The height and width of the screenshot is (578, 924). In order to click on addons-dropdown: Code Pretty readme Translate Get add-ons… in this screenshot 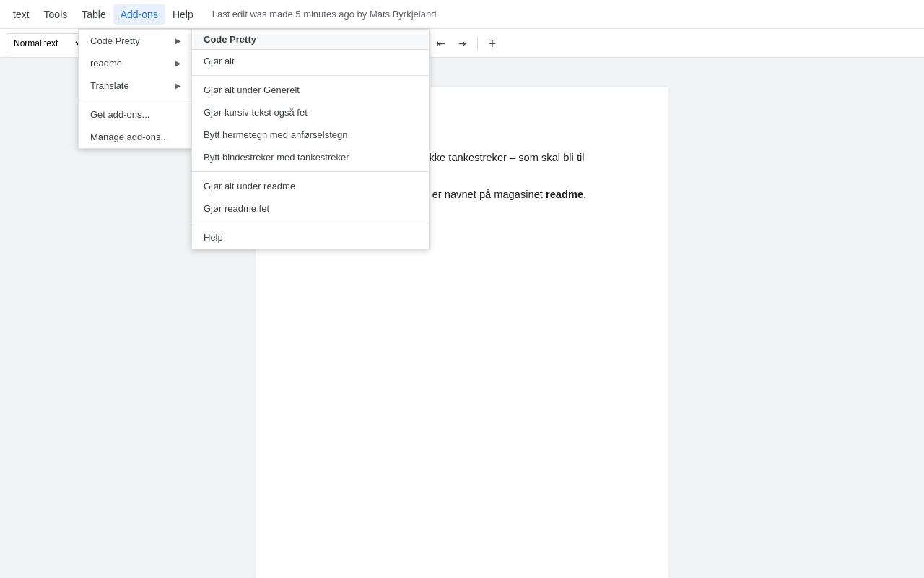, I will do `click(136, 89)`.